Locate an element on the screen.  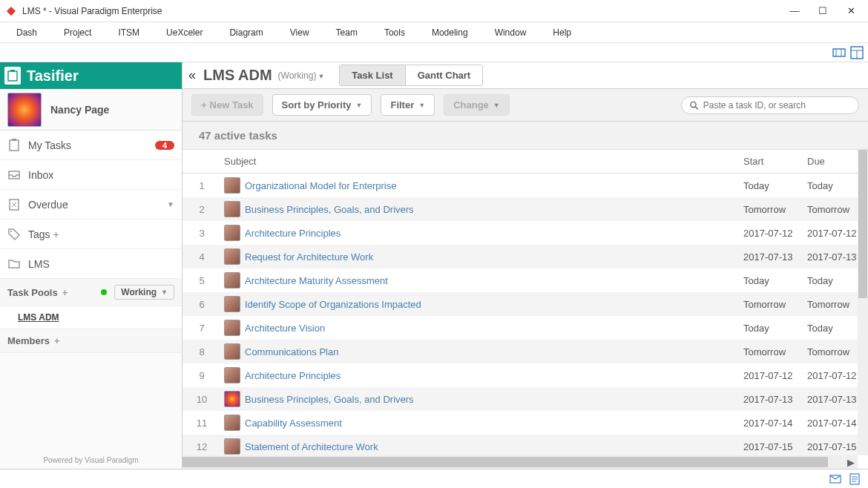
search-input is located at coordinates (777, 105).